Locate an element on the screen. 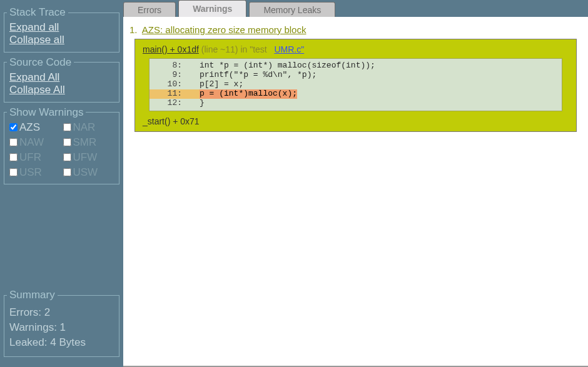  summary-panel: Summary Errors: 2 Warnings: 1 Leaked: 4 … is located at coordinates (61, 323).